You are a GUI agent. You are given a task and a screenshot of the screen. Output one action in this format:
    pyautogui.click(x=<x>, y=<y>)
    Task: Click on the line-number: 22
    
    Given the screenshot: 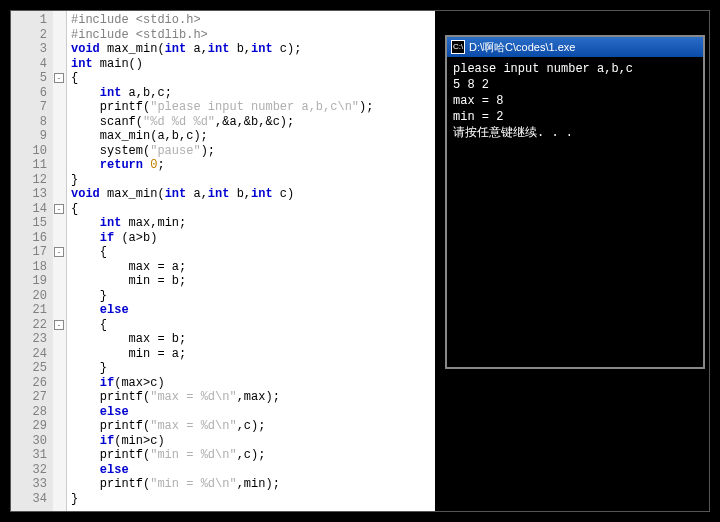 What is the action you would take?
    pyautogui.click(x=30, y=326)
    